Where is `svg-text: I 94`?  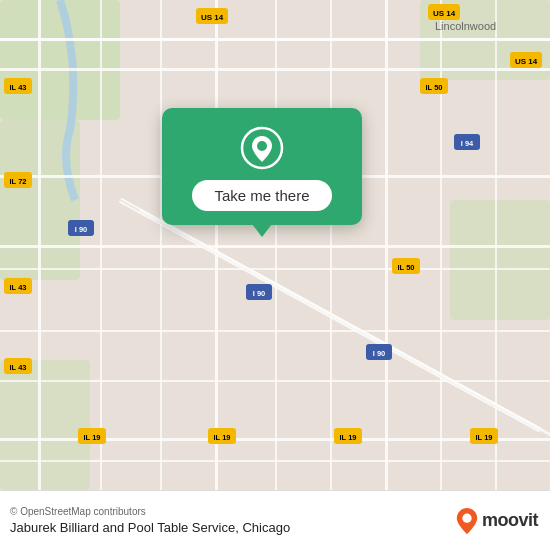 svg-text: I 94 is located at coordinates (468, 144).